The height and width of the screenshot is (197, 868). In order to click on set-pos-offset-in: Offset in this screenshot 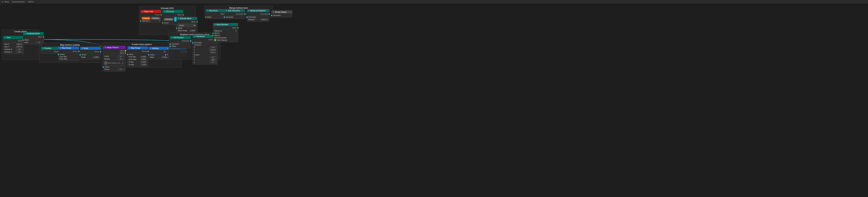, I will do `click(181, 46)`.